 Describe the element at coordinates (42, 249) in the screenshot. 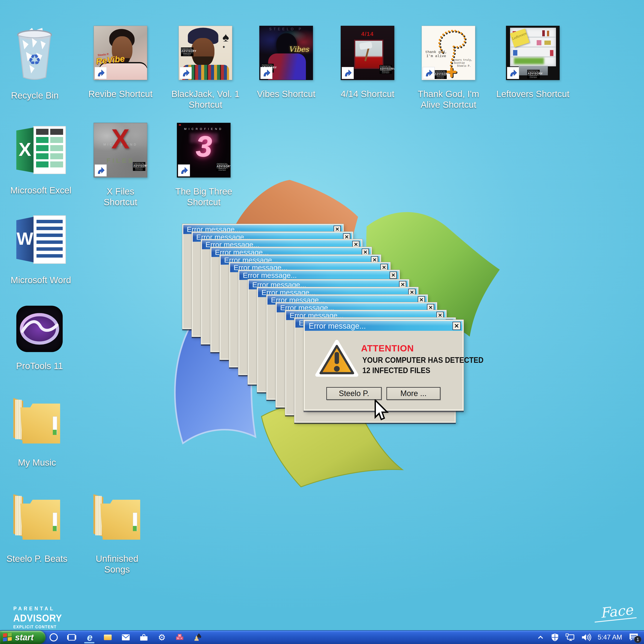

I see `desktop-icon-microsoft-word: W Microsoft Word` at that location.